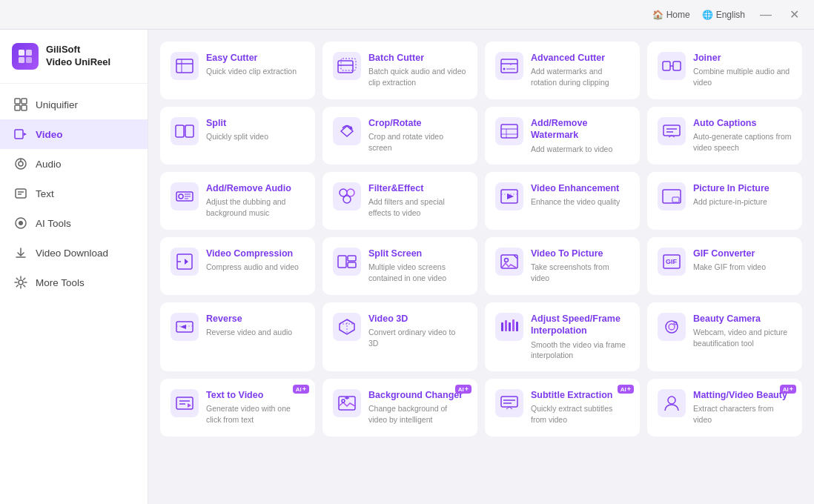  What do you see at coordinates (562, 70) in the screenshot?
I see `tool-card-advanced-cutter: Advanced Cutter Add watermarks and rotat…` at bounding box center [562, 70].